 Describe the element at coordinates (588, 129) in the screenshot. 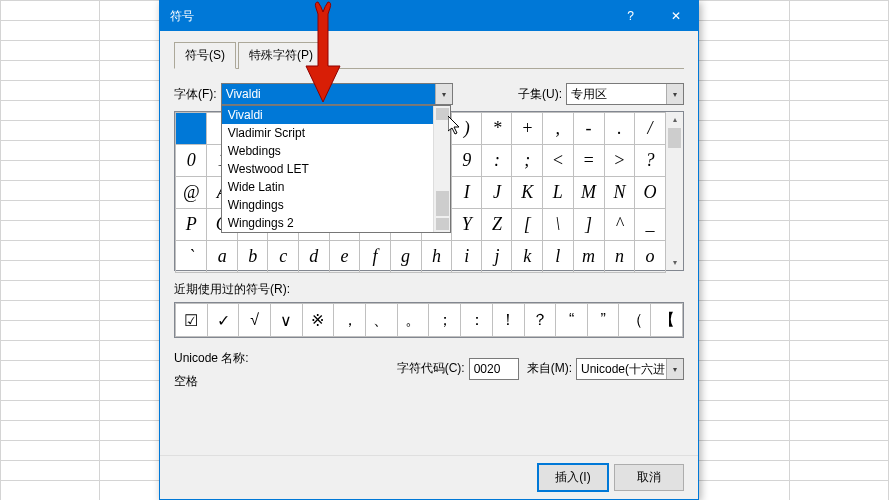

I see `symbol-cell: -` at that location.